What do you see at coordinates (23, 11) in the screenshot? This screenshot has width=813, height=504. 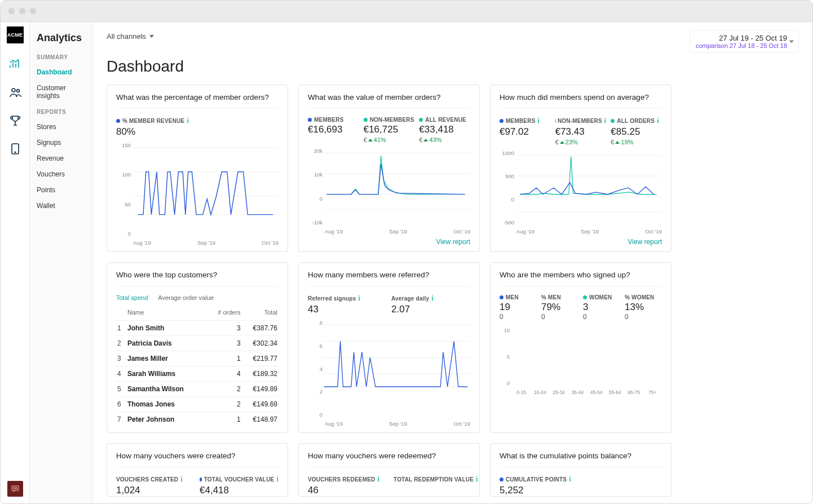 I see `traffic-min` at bounding box center [23, 11].